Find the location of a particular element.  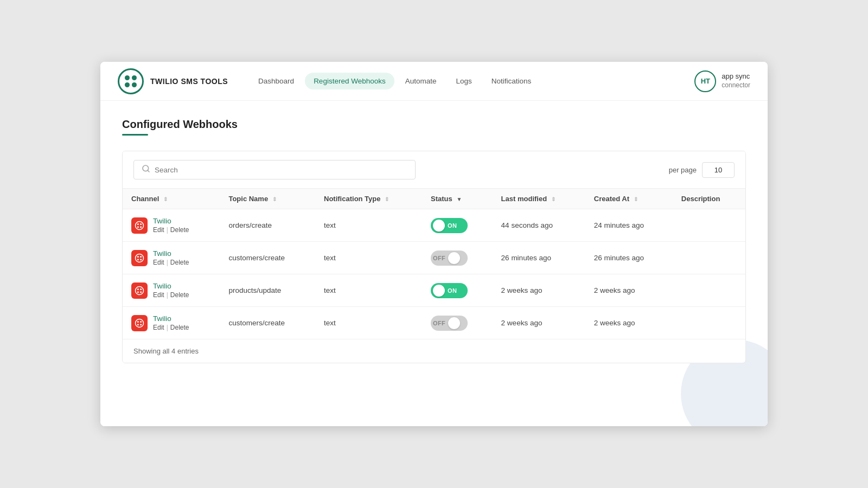

user-label: app sync connector is located at coordinates (736, 81).